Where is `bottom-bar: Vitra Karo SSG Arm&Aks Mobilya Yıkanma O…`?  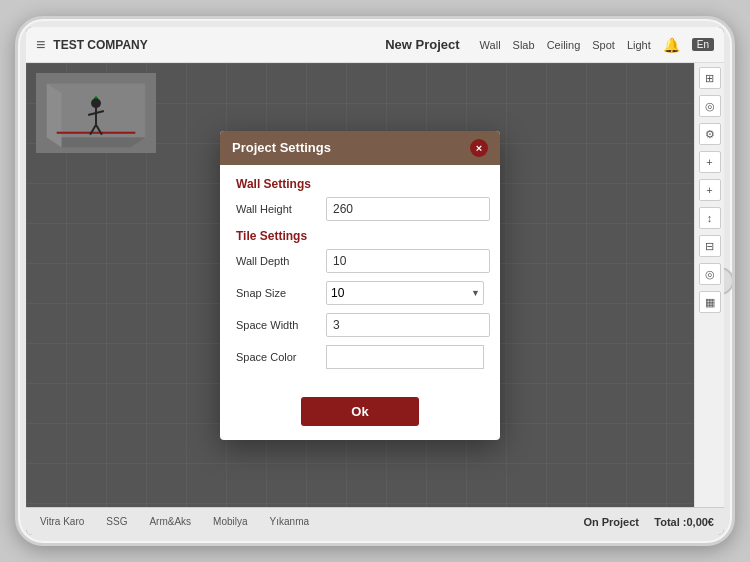
bottom-bar: Vitra Karo SSG Arm&Aks Mobilya Yıkanma O… is located at coordinates (375, 521).